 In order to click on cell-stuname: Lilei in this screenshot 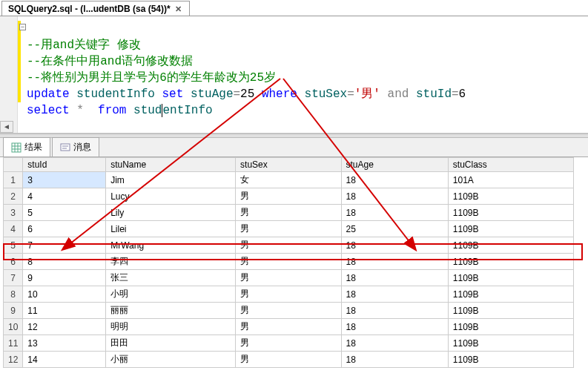, I will do `click(171, 229)`.